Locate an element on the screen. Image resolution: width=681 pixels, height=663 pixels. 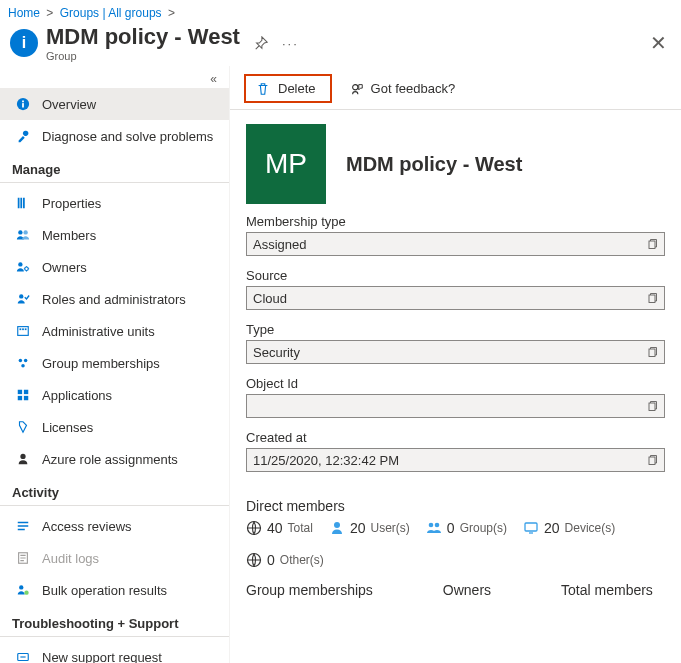
field-value: Security is located at coordinates (446, 352).